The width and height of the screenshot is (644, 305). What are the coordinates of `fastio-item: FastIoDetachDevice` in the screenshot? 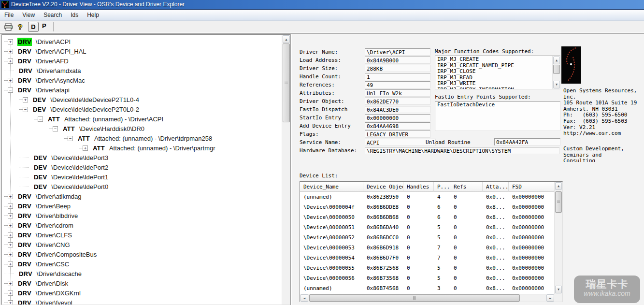 It's located at (497, 105).